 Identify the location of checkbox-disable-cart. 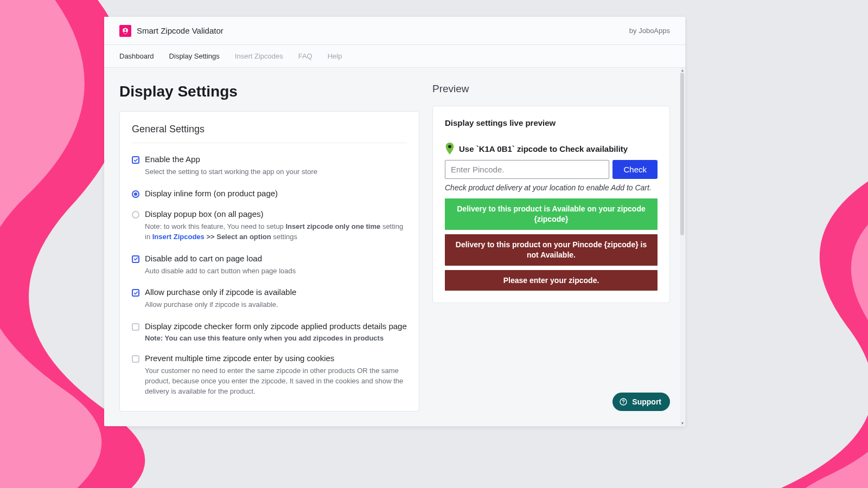
(136, 259).